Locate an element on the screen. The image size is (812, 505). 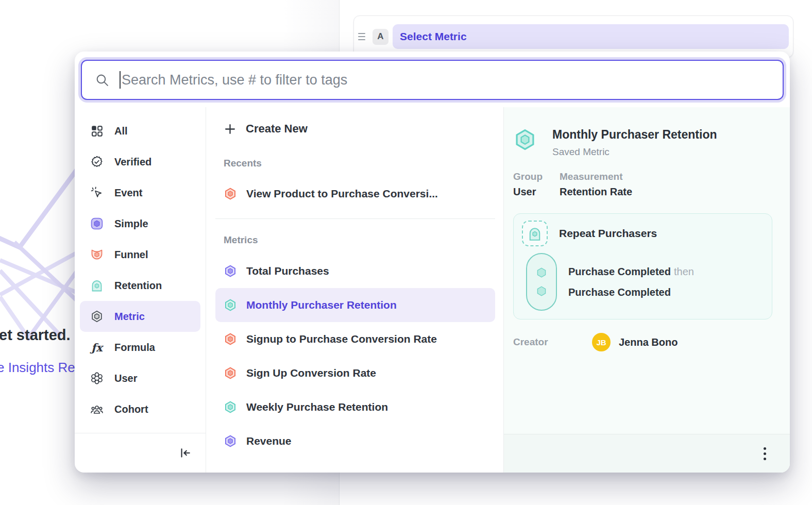
formula-icon: ƒx is located at coordinates (97, 347).